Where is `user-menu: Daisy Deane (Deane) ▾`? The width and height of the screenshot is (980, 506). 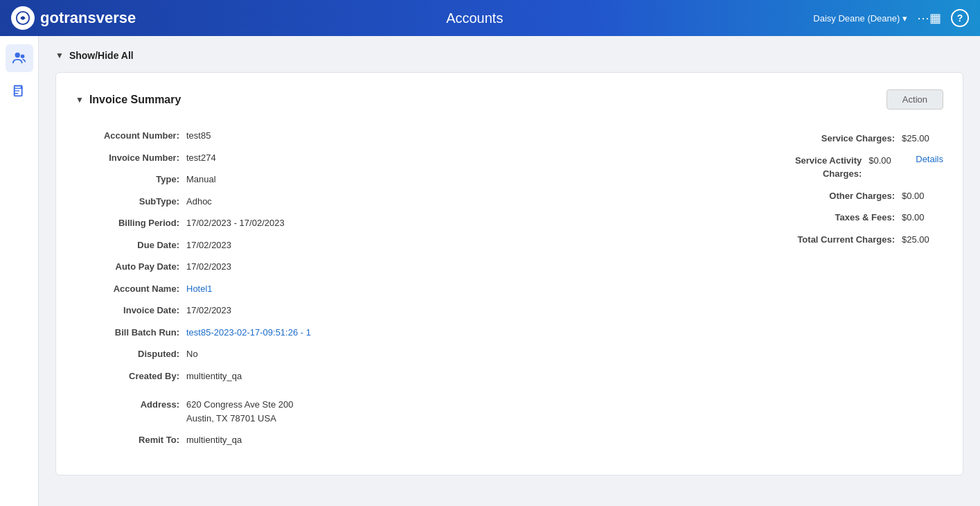
user-menu: Daisy Deane (Deane) ▾ is located at coordinates (860, 18).